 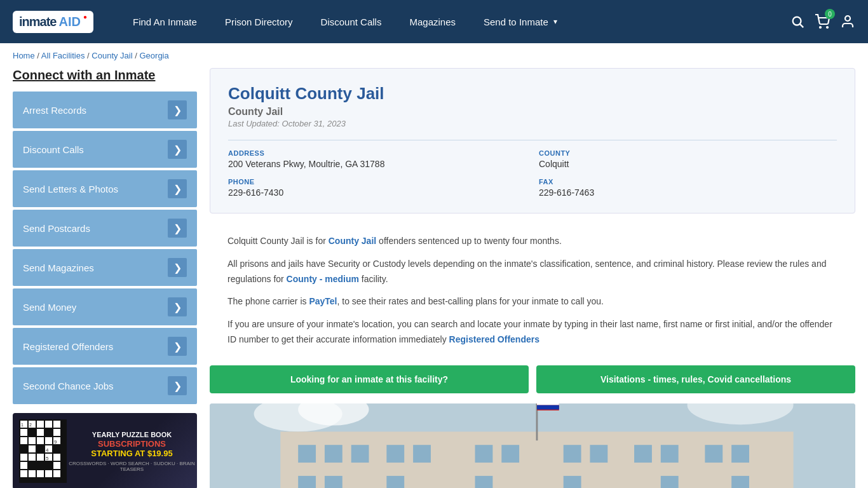 I want to click on address-block: ADDRESS 200 Veterans Pkwy, Moultrie, GA …, so click(x=377, y=159).